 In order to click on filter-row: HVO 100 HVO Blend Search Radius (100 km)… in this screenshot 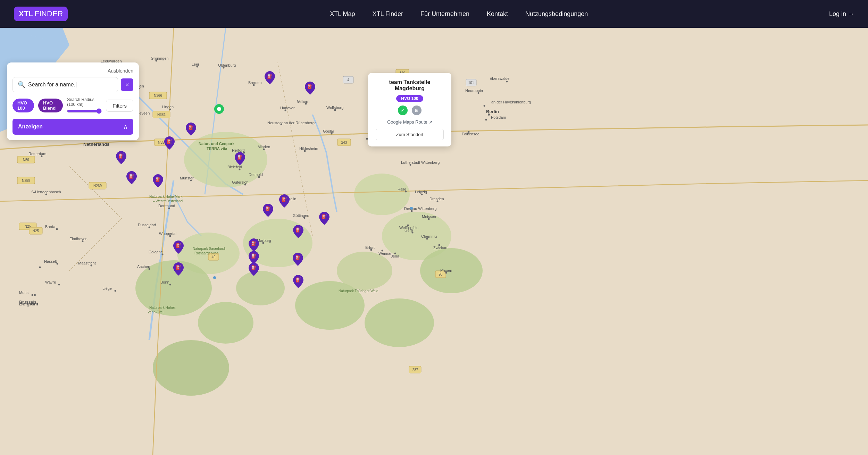, I will do `click(73, 106)`.